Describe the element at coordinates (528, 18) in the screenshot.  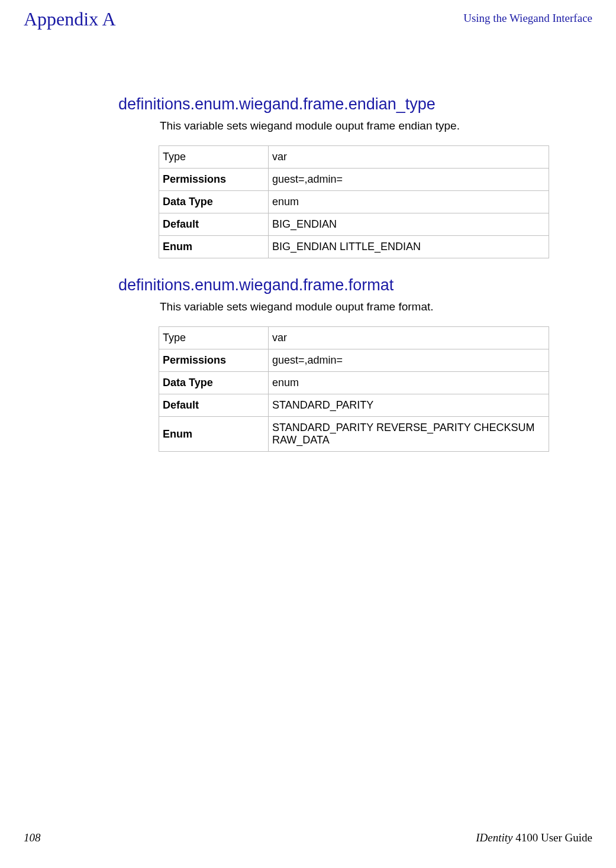
I see `header-section-title: Using the Wiegand Interface` at that location.